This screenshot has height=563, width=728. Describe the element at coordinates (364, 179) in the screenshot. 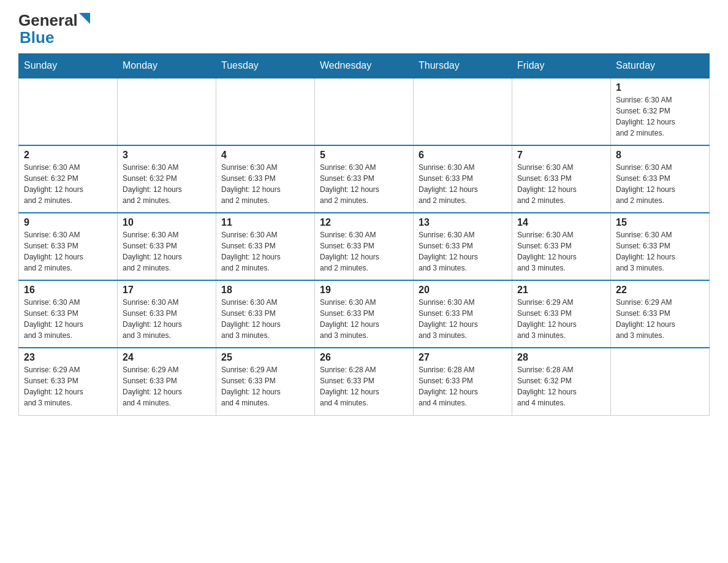

I see `calendar-week-2: 2Sunrise: 6:30 AM Sunset: 6:32 PM Daylig…` at that location.